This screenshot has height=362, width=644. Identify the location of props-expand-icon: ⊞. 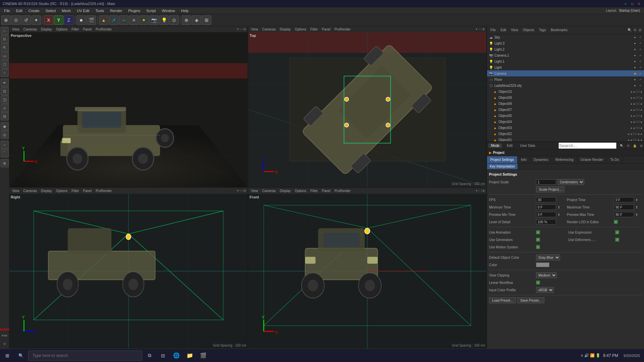
(641, 146).